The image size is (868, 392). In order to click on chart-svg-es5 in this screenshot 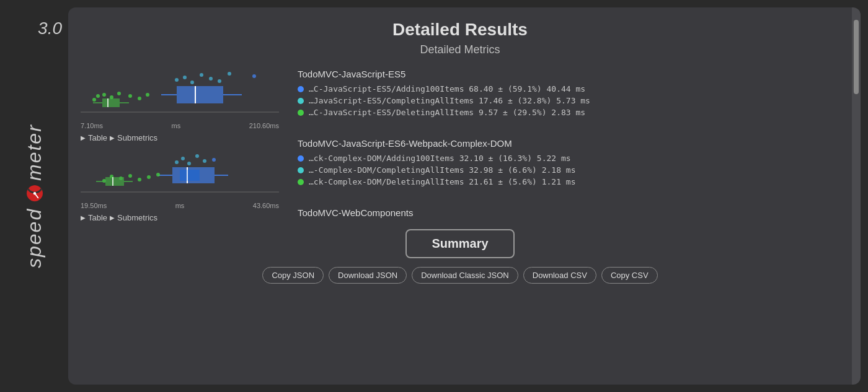, I will do `click(180, 94)`.